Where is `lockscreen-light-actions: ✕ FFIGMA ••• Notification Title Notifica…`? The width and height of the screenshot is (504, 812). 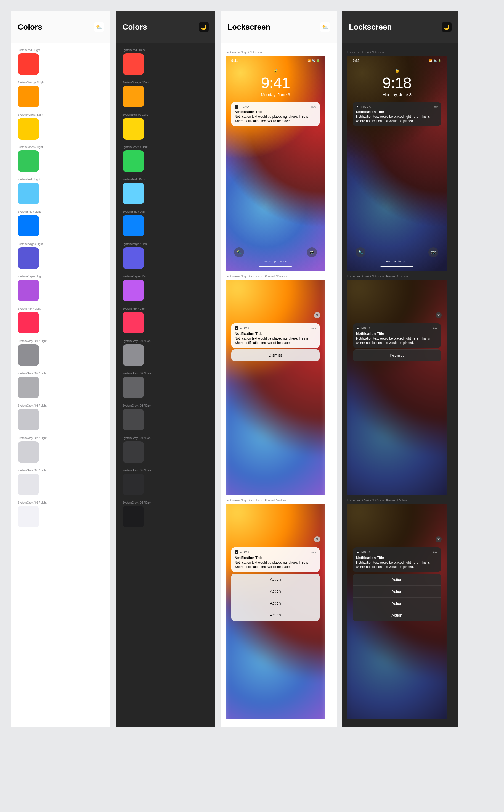
lockscreen-light-actions: ✕ FFIGMA ••• Notification Title Notifica… is located at coordinates (275, 612).